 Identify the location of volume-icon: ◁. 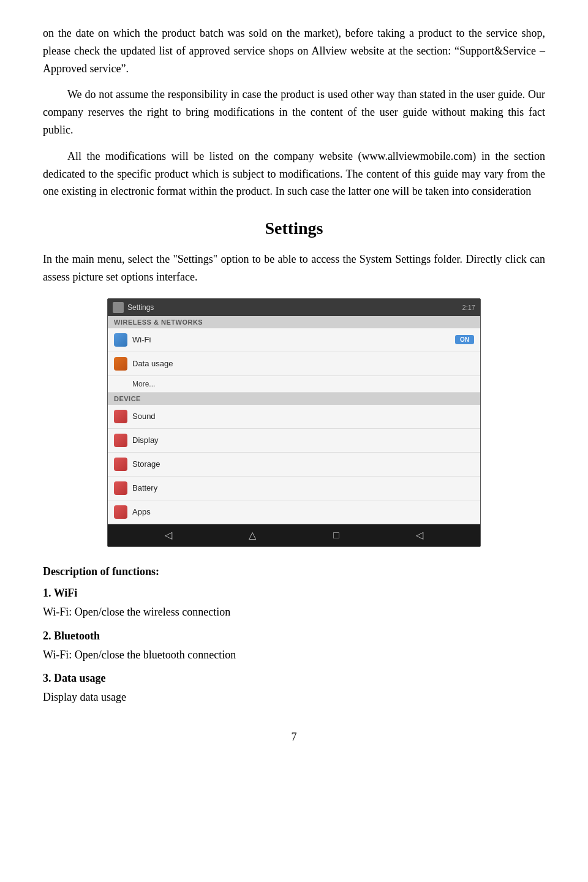
(420, 535).